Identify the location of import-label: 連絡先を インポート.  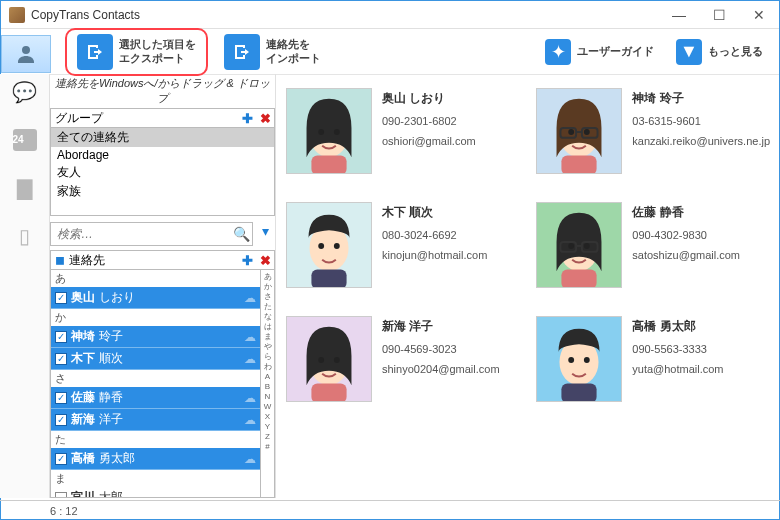
(294, 51).